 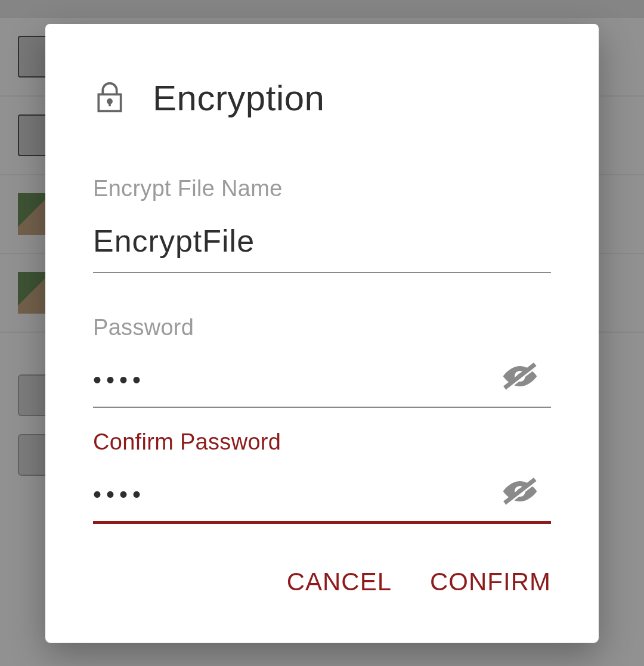 What do you see at coordinates (239, 98) in the screenshot?
I see `dialog-title: Encryption` at bounding box center [239, 98].